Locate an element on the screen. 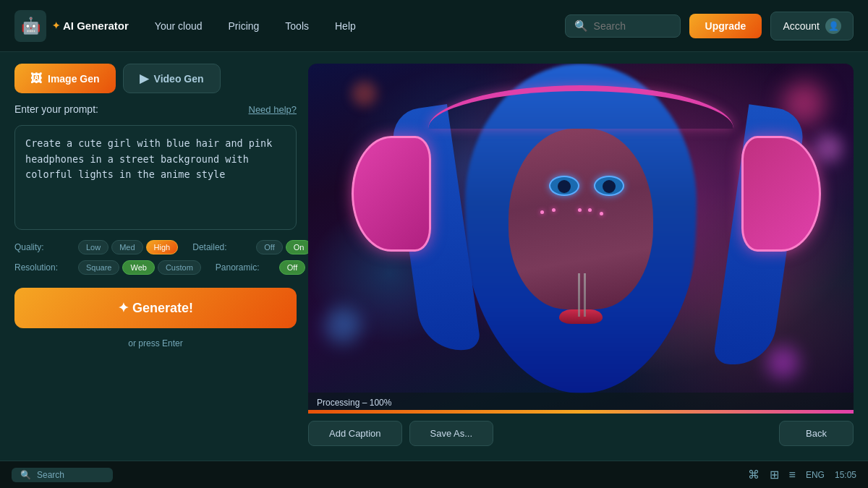 The image size is (868, 488). need-help-link: Need help? is located at coordinates (273, 110).